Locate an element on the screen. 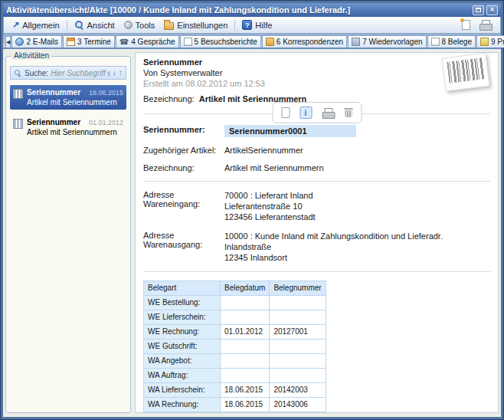  restore-button is located at coordinates (478, 11).